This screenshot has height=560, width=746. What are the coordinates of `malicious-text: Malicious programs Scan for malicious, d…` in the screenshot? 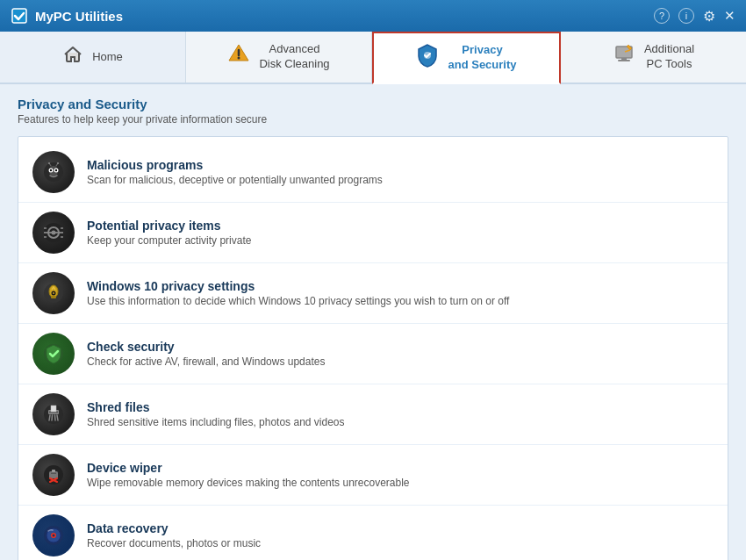 It's located at (400, 172).